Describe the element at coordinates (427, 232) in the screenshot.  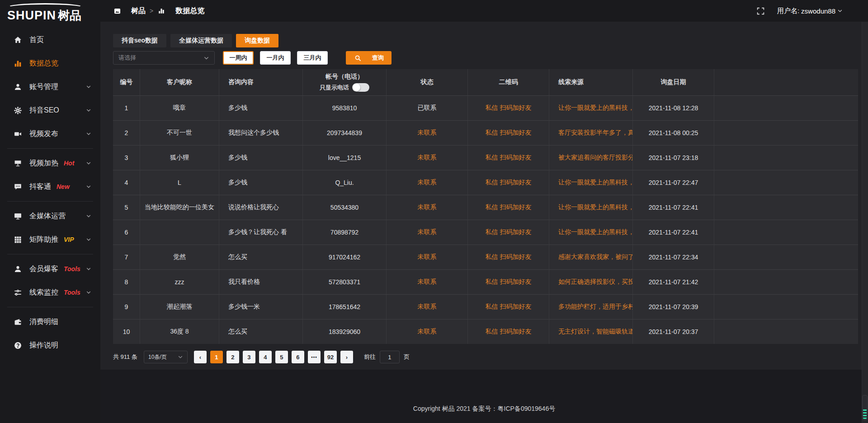
I see `status-badge: 未联系` at that location.